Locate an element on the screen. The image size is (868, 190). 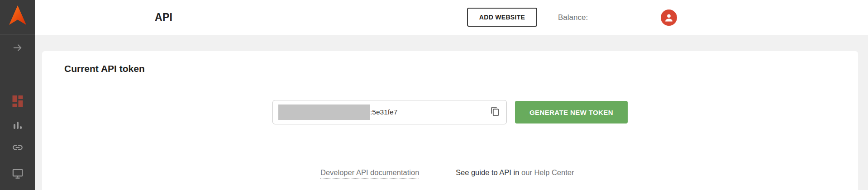
api-token-field: :5e31fe7 is located at coordinates (390, 112).